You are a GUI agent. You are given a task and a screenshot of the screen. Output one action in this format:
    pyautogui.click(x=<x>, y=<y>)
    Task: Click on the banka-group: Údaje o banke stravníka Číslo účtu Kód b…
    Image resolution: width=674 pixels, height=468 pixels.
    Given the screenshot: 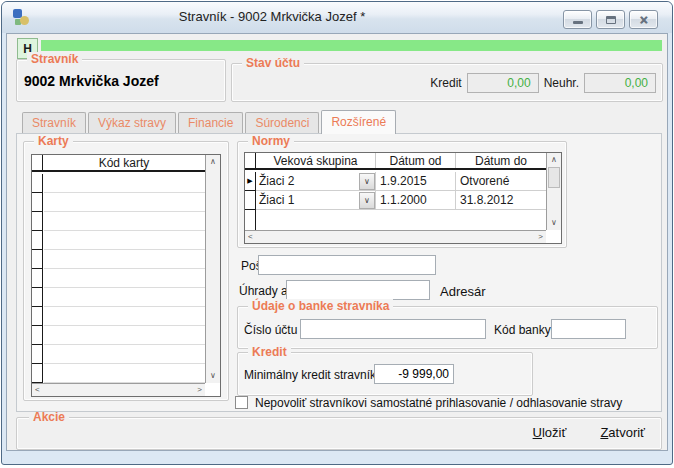 What is the action you would take?
    pyautogui.click(x=448, y=328)
    